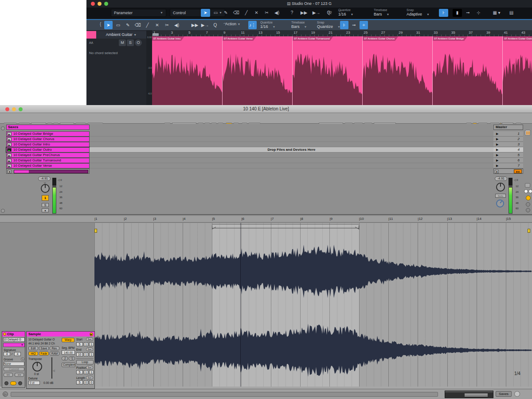 Image resolution: width=532 pixels, height=399 pixels. I want to click on value-box: 0, so click(86, 382).